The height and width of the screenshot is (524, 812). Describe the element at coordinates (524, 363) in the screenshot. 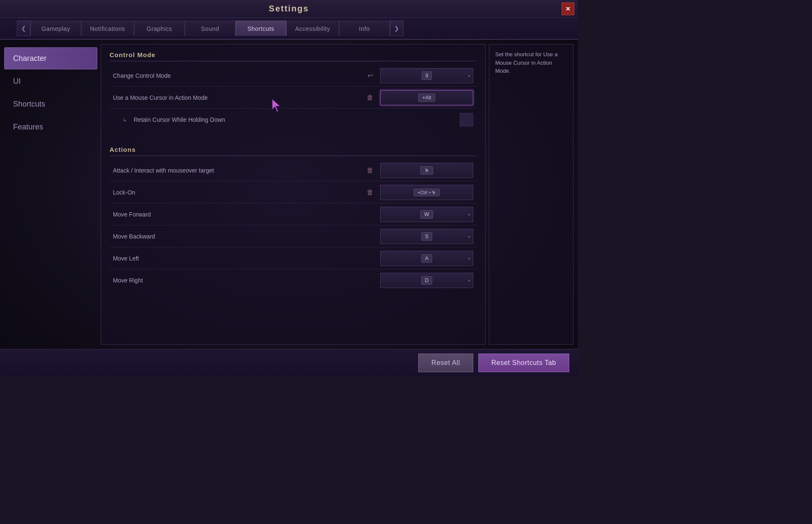

I see `reset-shortcuts-tab-button: Reset Shortcuts Tab` at that location.